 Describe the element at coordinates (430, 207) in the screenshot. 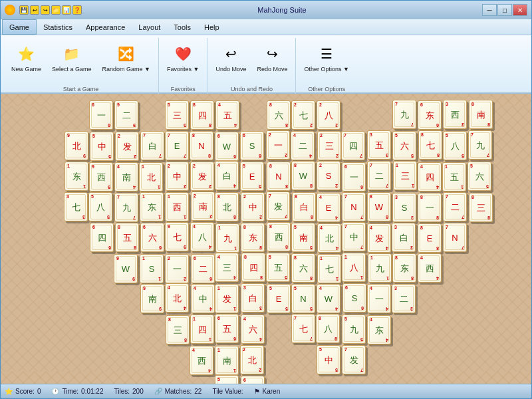

I see `tile: 88一` at that location.